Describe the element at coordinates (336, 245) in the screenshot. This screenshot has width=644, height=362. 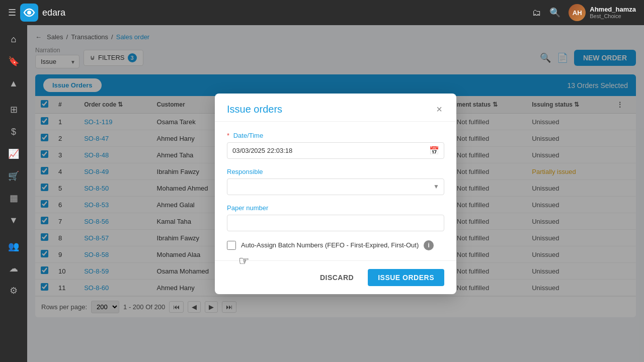
I see `auto-assign-row: Auto-Assign Batch Numbers (FEFO - First-…` at that location.